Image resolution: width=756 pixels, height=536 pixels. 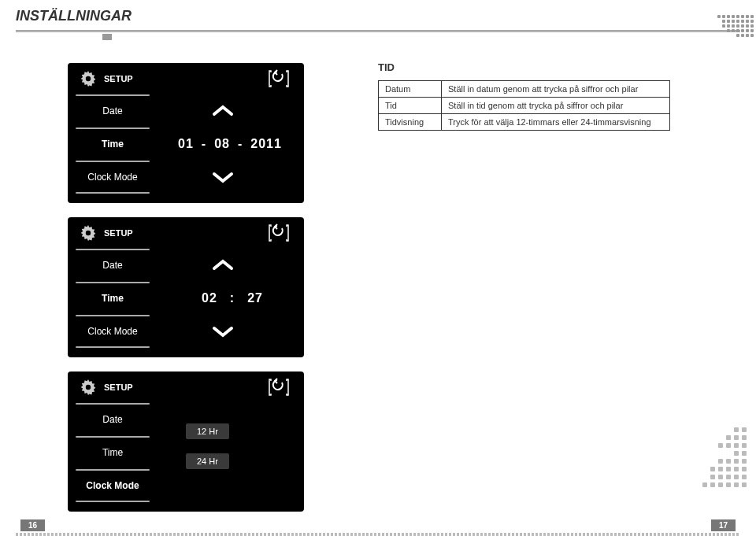 What do you see at coordinates (232, 298) in the screenshot?
I see `time-sep: :` at bounding box center [232, 298].